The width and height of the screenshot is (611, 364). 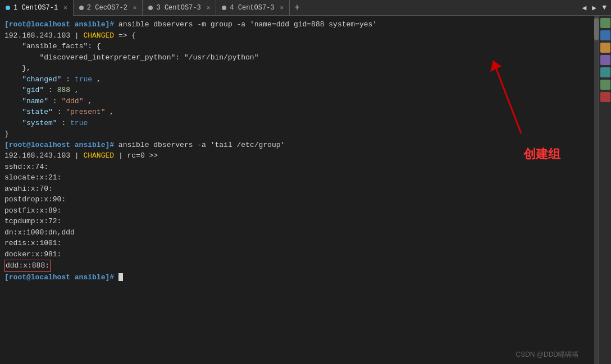 What do you see at coordinates (282, 8) in the screenshot?
I see `tab-close-4: ✕` at bounding box center [282, 8].